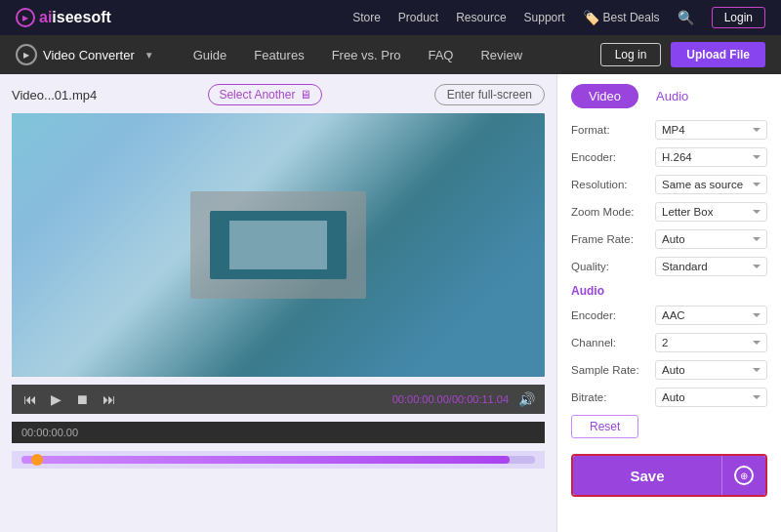  Describe the element at coordinates (610, 130) in the screenshot. I see `format-label: Format:` at that location.